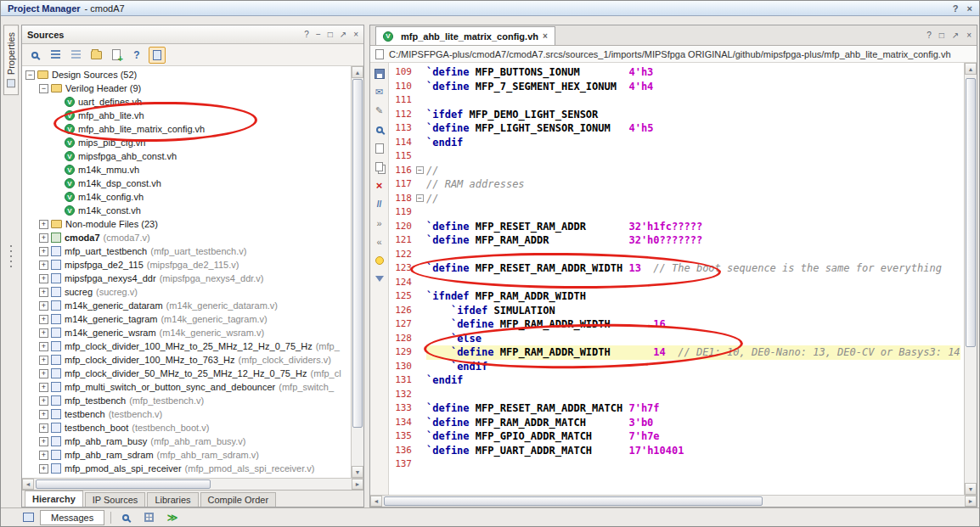 The image size is (980, 527). I want to click on tree-item: Vmfp_ahb_lite_matrix_config.vh, so click(187, 129).